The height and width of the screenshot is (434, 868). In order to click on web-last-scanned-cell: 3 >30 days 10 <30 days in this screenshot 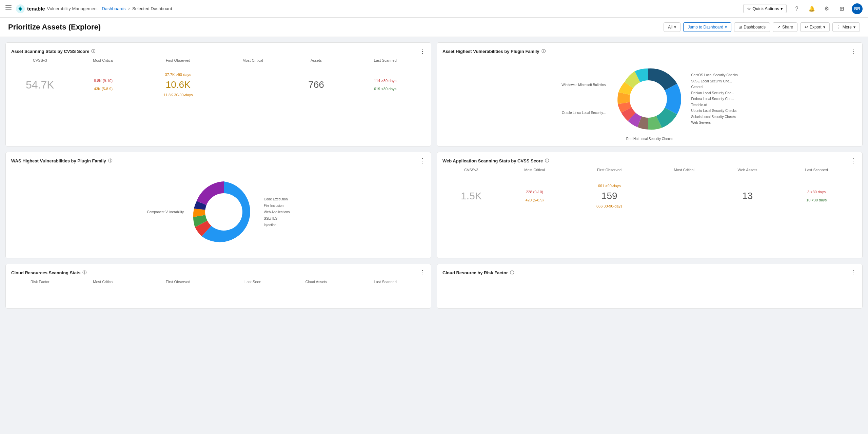, I will do `click(816, 196)`.